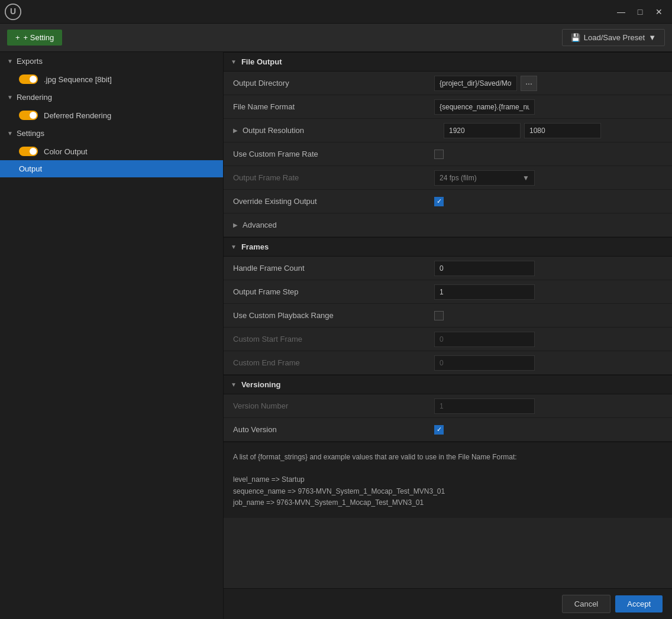  I want to click on override-existing-output-label: Override Existing Output, so click(334, 201).